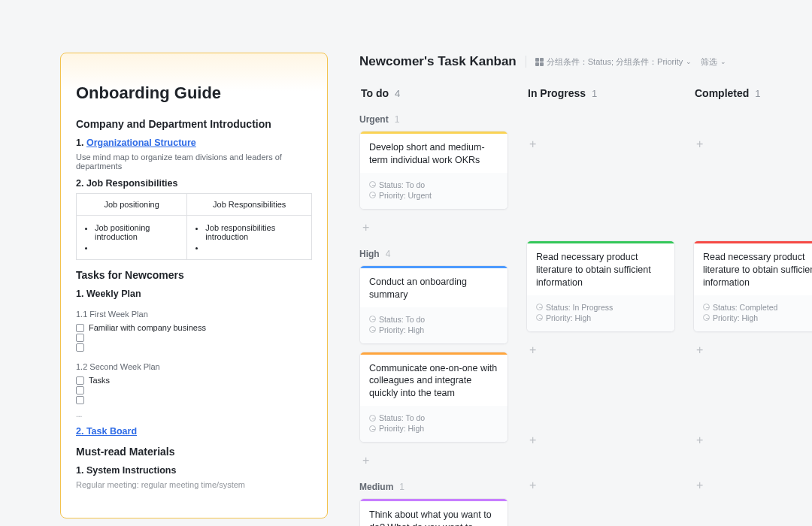 The image size is (812, 526). Describe the element at coordinates (194, 380) in the screenshot. I see `checklist-item: Tasks` at that location.